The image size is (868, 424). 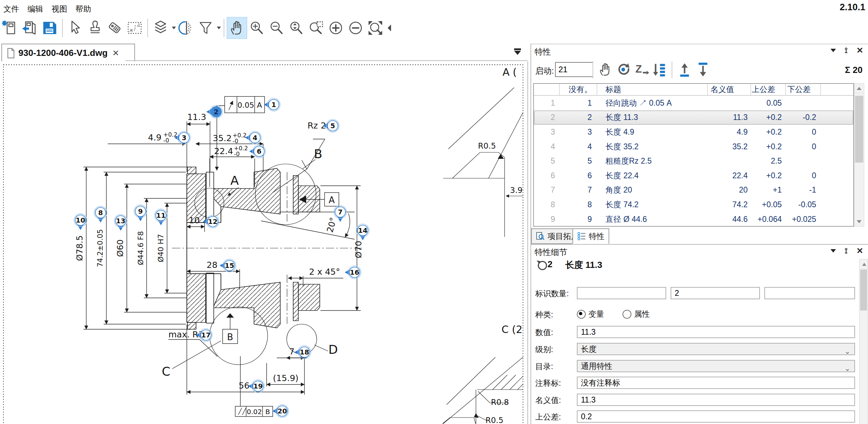 I want to click on fcf-runout: 0.05 A, so click(x=245, y=105).